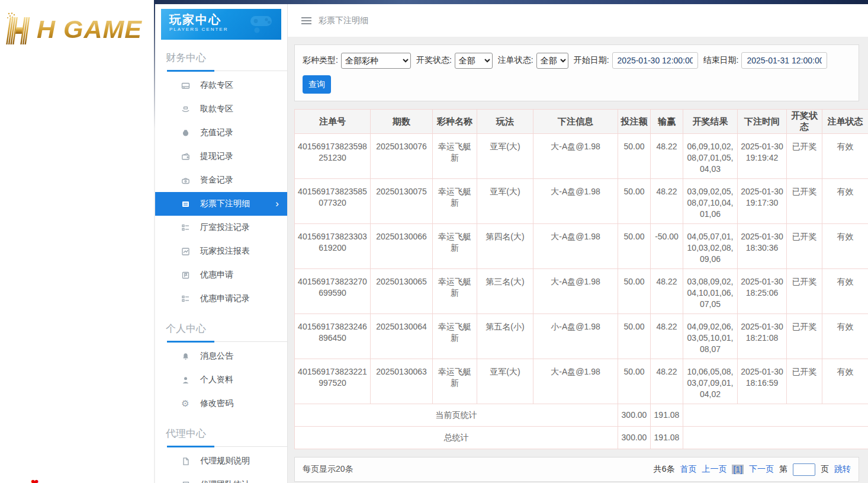 The image size is (868, 483). I want to click on current-page-indicator: [1], so click(738, 469).